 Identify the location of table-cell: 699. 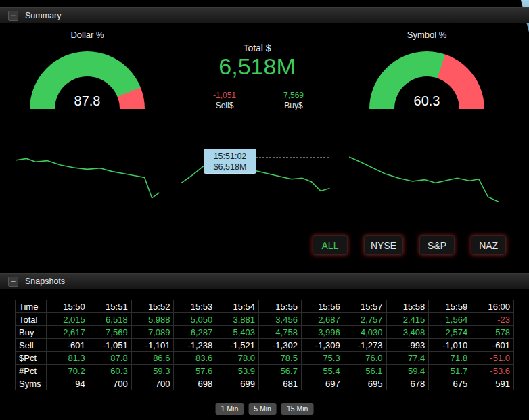
(238, 384).